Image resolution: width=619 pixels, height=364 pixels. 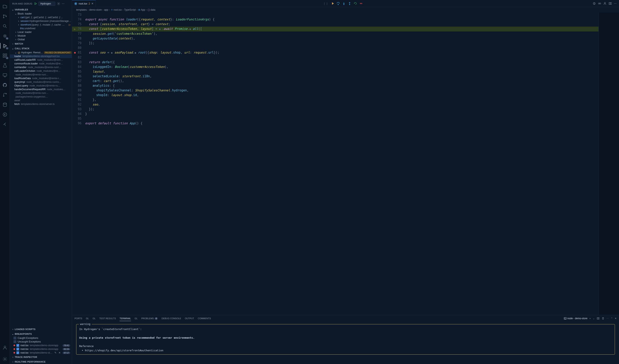 What do you see at coordinates (80, 119) in the screenshot?
I see `line-number: 95` at bounding box center [80, 119].